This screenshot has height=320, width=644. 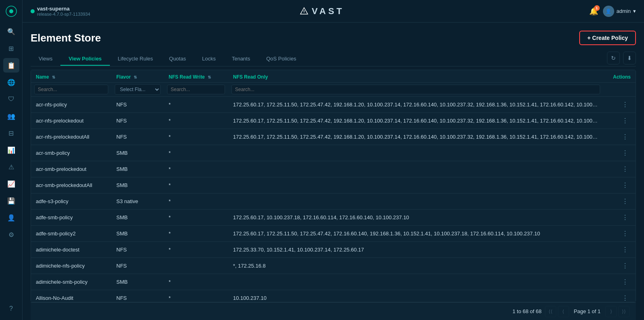 I want to click on user-settings-icon: 👤, so click(x=11, y=218).